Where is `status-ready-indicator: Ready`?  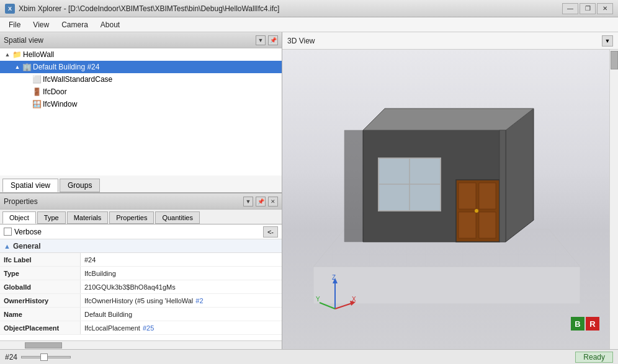 status-ready-indicator: Ready is located at coordinates (594, 357).